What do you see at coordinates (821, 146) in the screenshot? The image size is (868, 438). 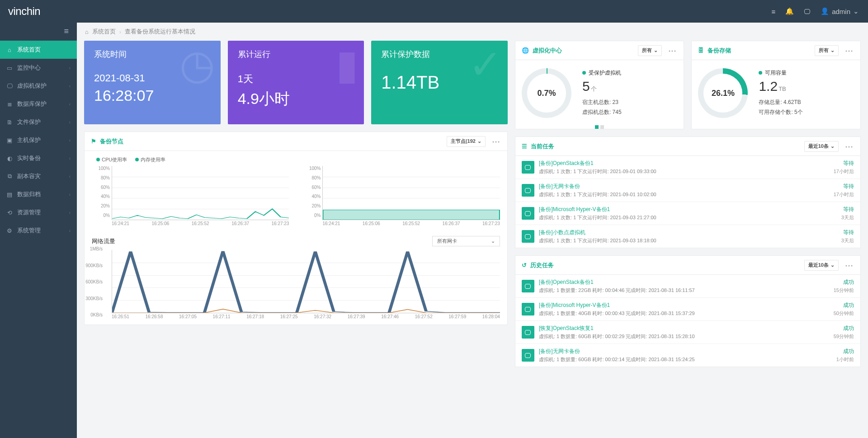 I see `task-count-selector: 最近10条⌄` at bounding box center [821, 146].